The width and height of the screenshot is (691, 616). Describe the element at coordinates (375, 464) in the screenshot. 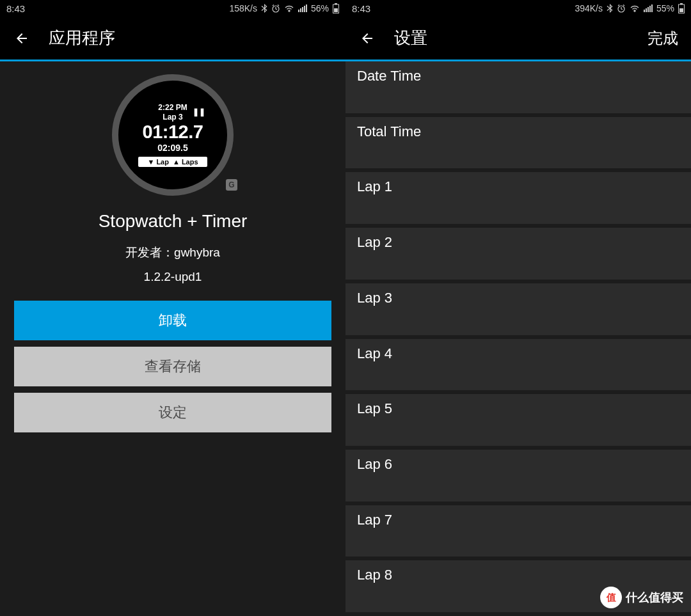

I see `setting-label: Lap 6` at that location.